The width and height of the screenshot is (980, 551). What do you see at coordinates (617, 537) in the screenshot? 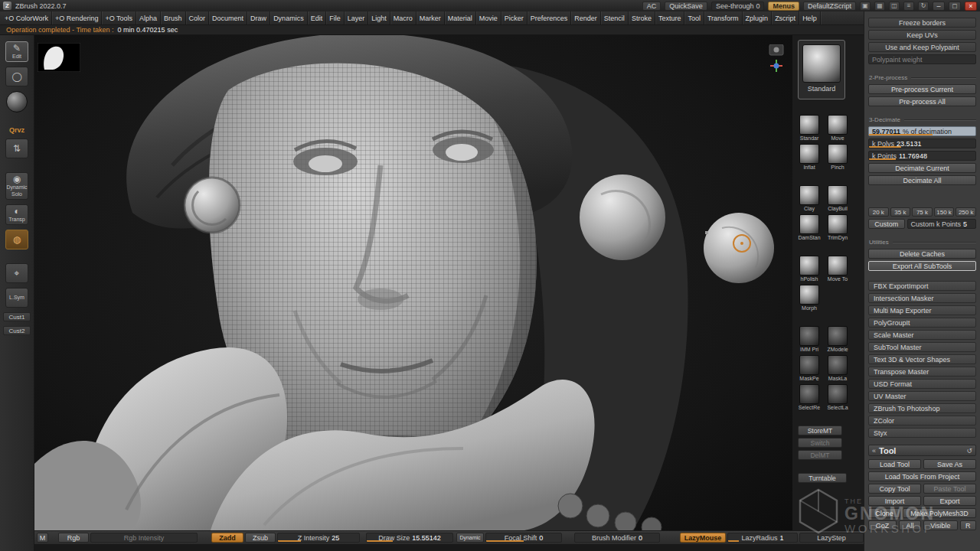
I see `brush-modifier-slider: Brush Modifier 0` at bounding box center [617, 537].